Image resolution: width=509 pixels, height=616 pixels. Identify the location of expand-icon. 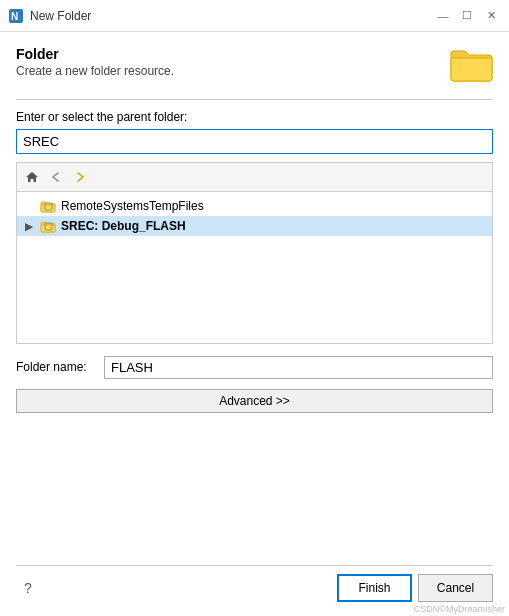
(32, 206).